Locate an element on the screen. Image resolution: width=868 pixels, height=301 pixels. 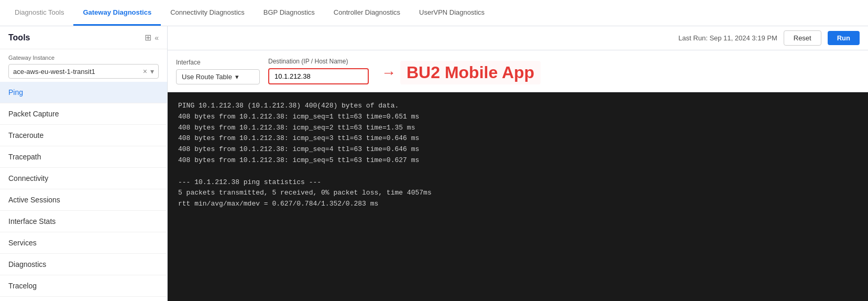
reset-button: Reset is located at coordinates (803, 38).